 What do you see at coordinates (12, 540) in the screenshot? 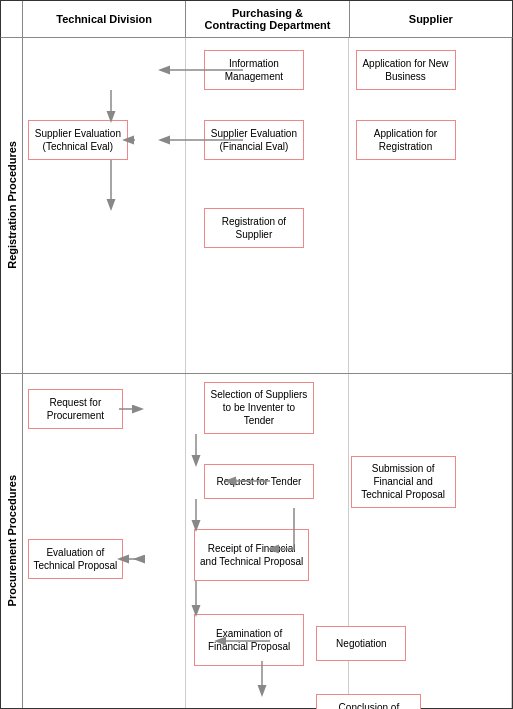
I see `procurement-label: Procurement Procedures` at bounding box center [12, 540].